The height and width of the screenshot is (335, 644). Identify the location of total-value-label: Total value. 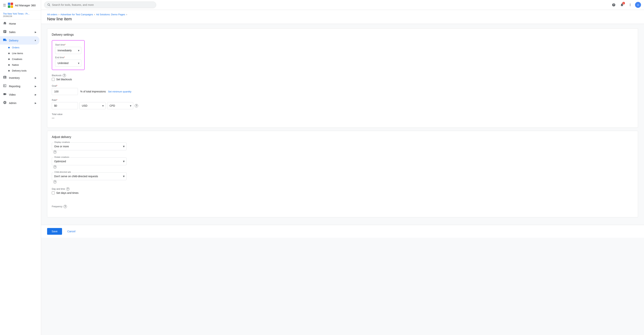
(342, 114).